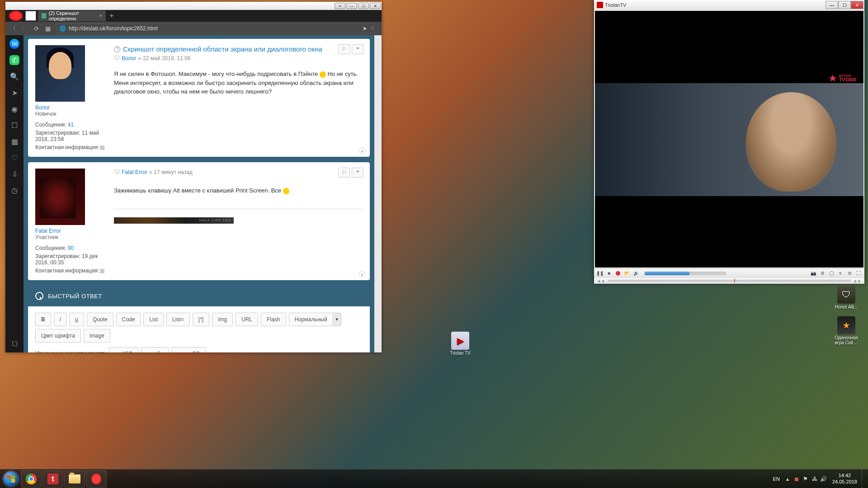 The image size is (868, 488). I want to click on underline-button: u, so click(77, 319).